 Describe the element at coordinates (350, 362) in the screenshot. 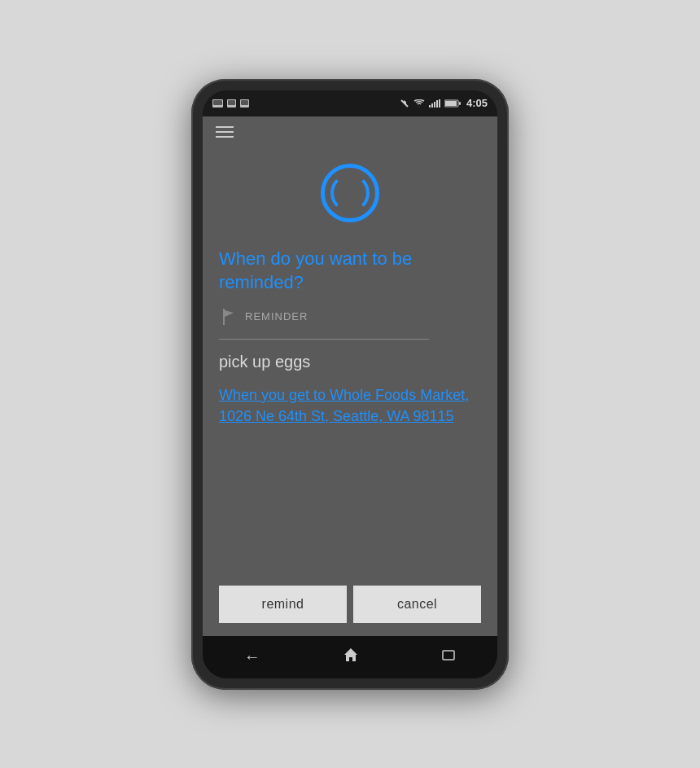

I see `reminder-task: pick up eggs` at that location.